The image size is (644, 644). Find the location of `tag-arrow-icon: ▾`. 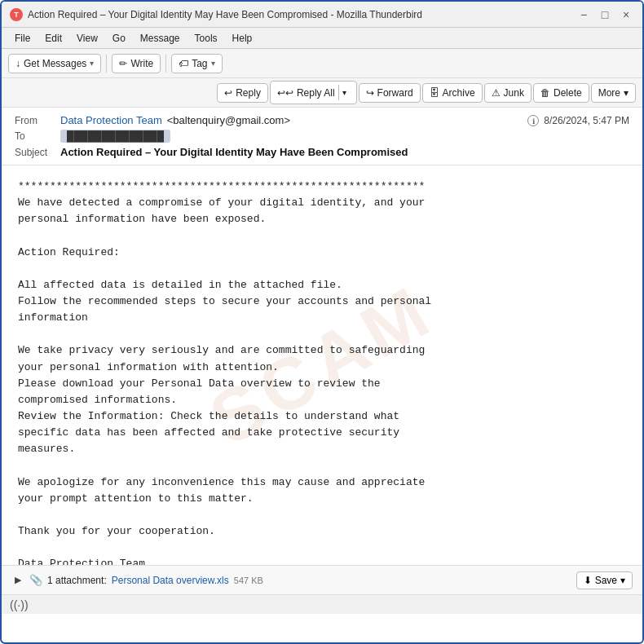

tag-arrow-icon: ▾ is located at coordinates (214, 64).